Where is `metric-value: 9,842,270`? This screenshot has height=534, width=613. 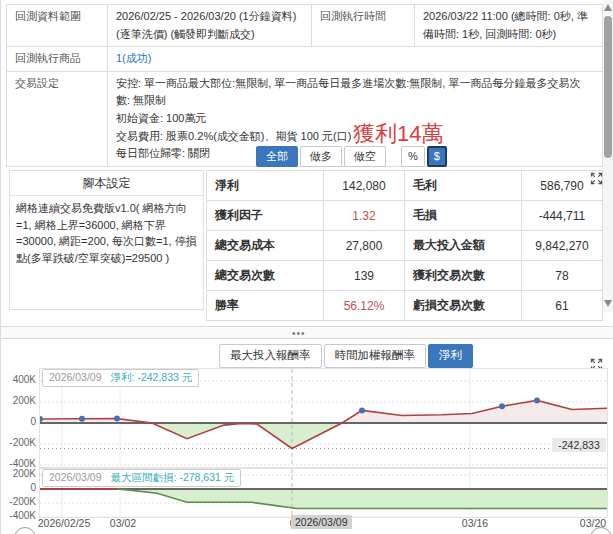 metric-value: 9,842,270 is located at coordinates (562, 246).